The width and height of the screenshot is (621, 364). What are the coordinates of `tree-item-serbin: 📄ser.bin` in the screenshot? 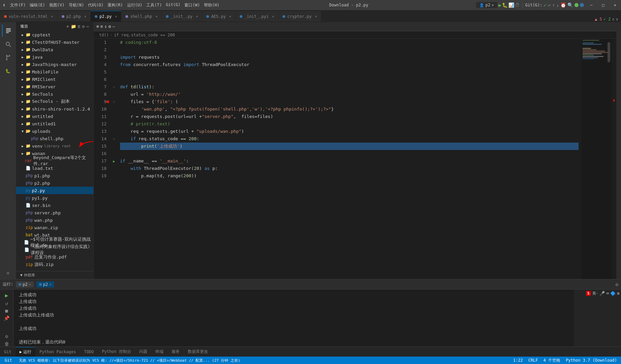 It's located at (55, 205).